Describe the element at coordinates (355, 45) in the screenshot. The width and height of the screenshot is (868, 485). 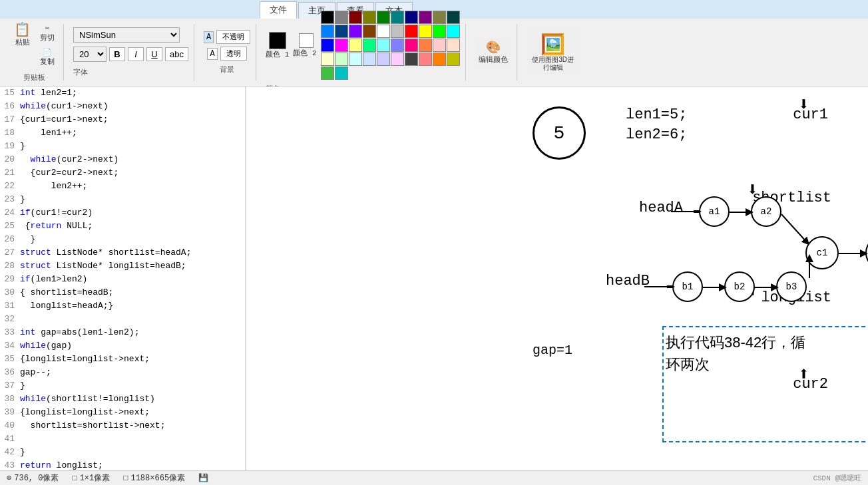
I see `color-swatch-ffff80` at that location.